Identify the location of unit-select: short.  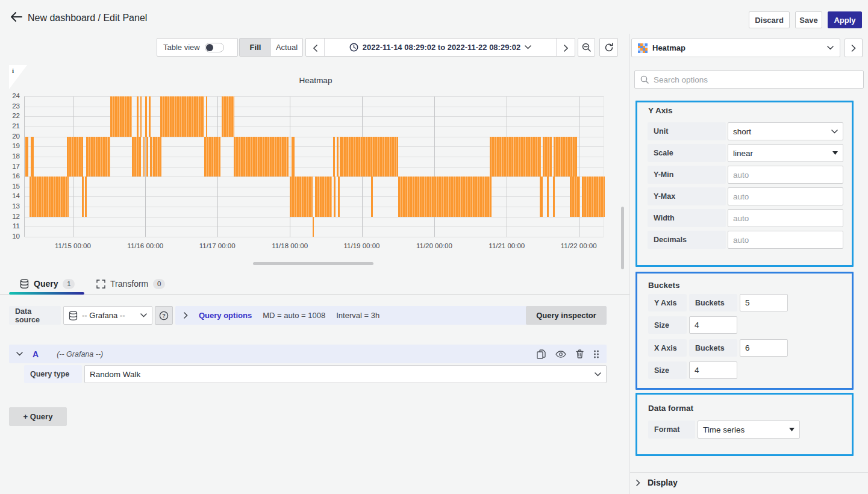
(785, 131).